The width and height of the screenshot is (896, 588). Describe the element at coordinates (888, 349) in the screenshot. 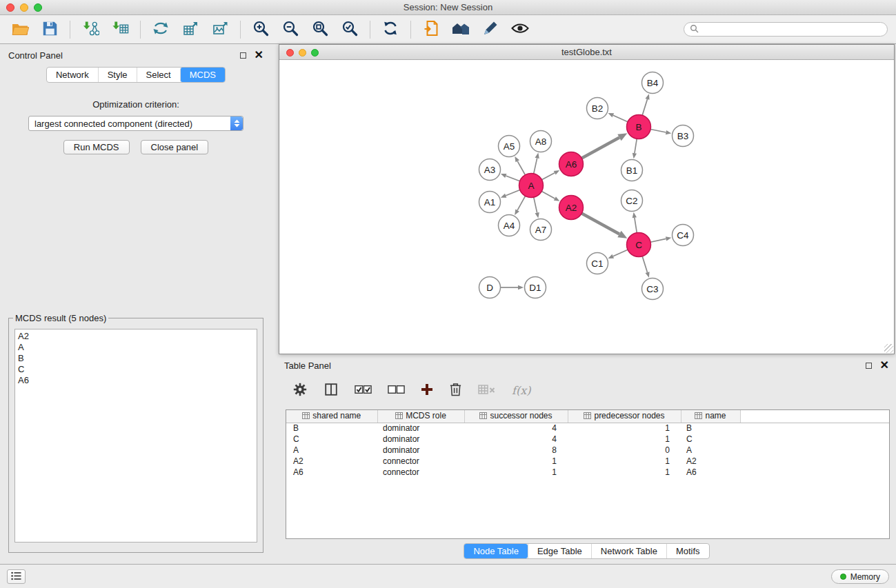

I see `resize-grip` at that location.